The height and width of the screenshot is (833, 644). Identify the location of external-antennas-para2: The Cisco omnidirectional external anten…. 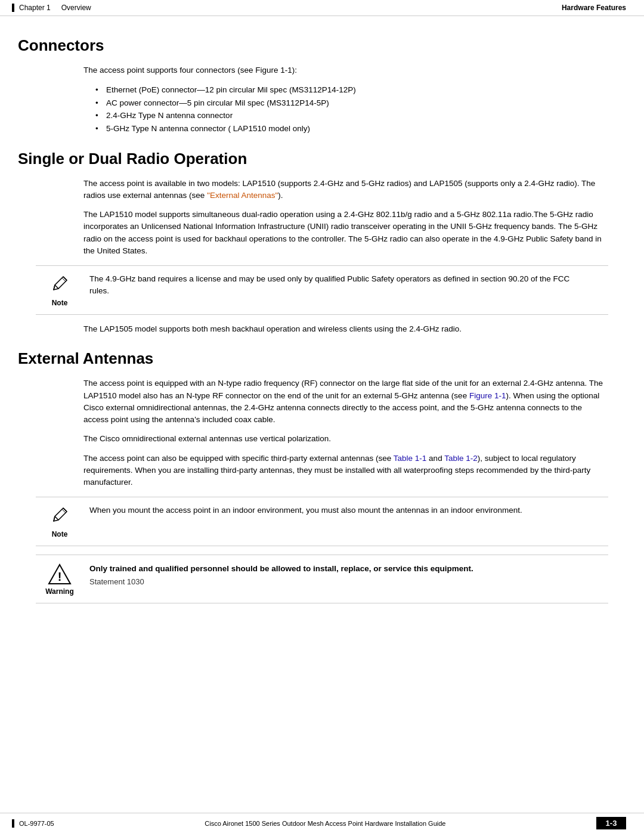
(346, 439).